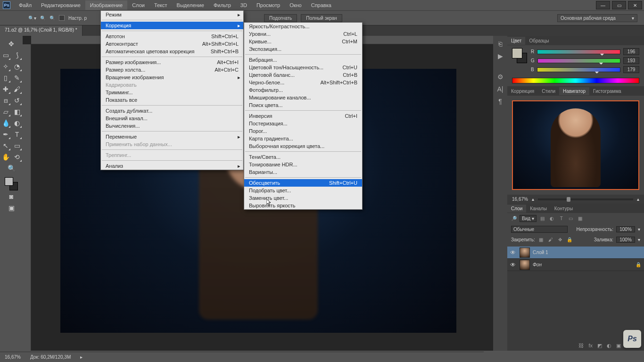 This screenshot has height=362, width=644. I want to click on channels-tab: Каналы, so click(538, 208).